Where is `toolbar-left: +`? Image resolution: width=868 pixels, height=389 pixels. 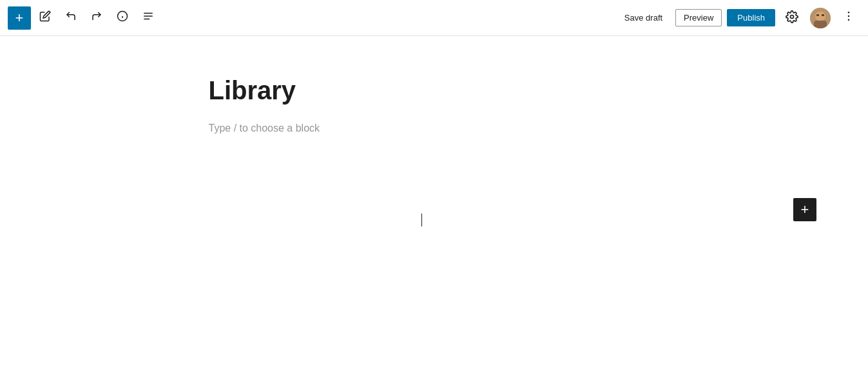 toolbar-left: + is located at coordinates (312, 18).